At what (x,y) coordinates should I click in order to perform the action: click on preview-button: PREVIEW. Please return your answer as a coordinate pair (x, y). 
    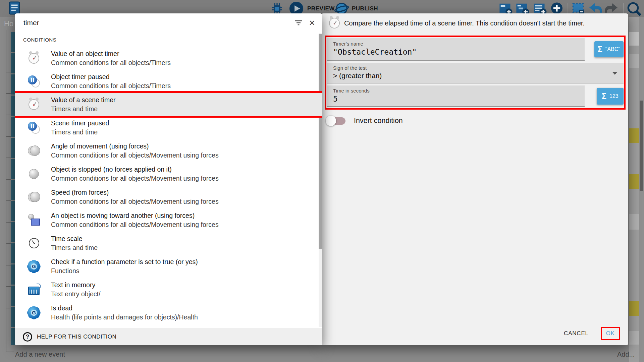
    Looking at the image, I should click on (321, 9).